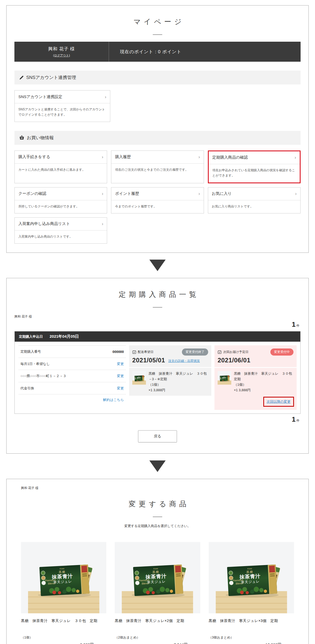  Describe the element at coordinates (31, 352) in the screenshot. I see `row-label: 定期購入番号` at that location.